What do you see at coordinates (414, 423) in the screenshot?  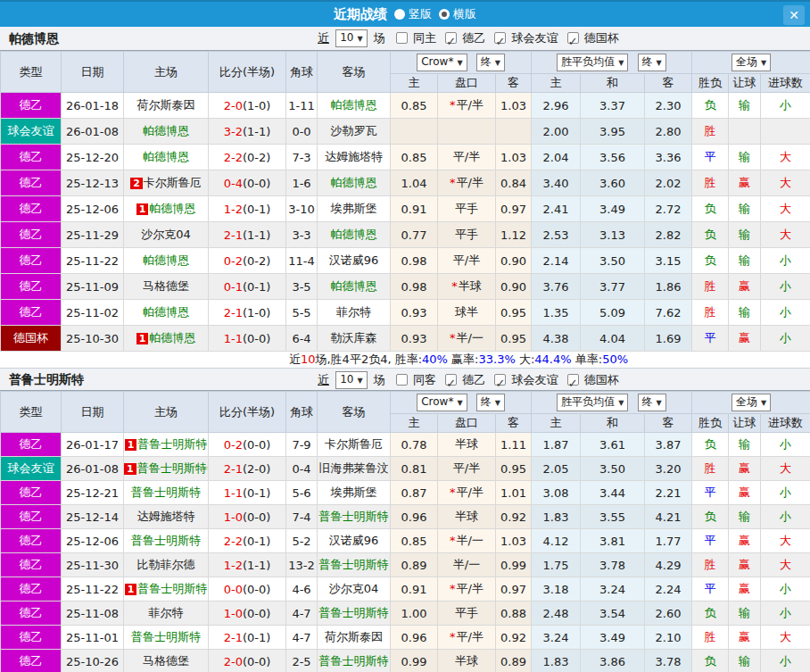 I see `col-odds-home: 主` at bounding box center [414, 423].